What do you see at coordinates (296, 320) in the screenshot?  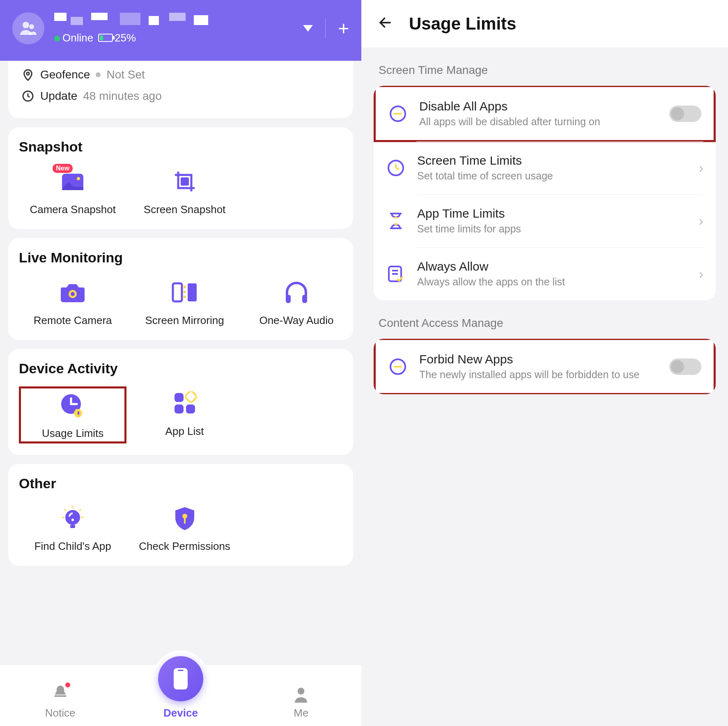 I see `tile-label: One-Way Audio` at bounding box center [296, 320].